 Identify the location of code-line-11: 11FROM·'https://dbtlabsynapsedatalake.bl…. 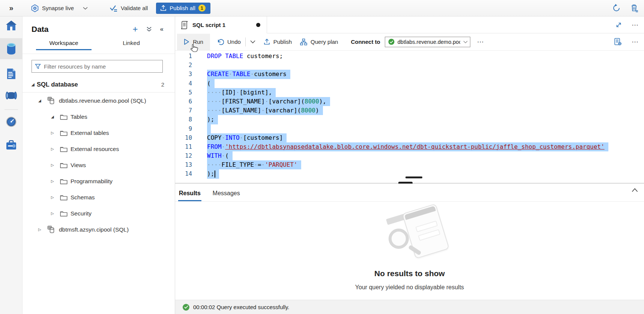
(410, 147).